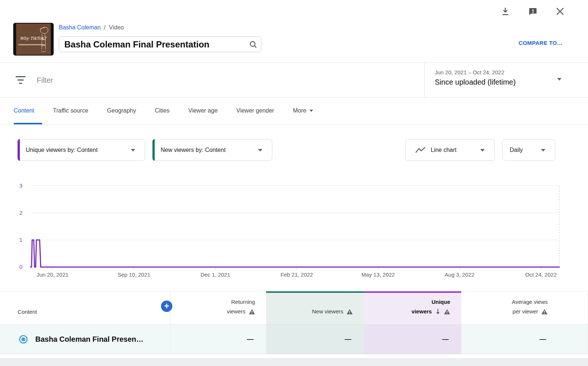 The image size is (588, 366). I want to click on metric-picker-new-viewers: New viewers by: Content, so click(212, 150).